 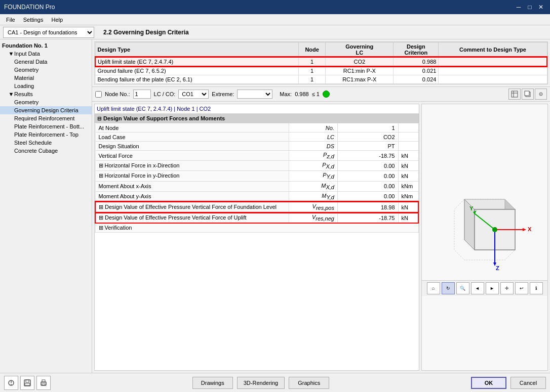 What do you see at coordinates (321, 62) in the screenshot?
I see `criteria-row-0: Uplift limit state (EC 7, 2.4.7.4) 1 CO2…` at bounding box center [321, 62].